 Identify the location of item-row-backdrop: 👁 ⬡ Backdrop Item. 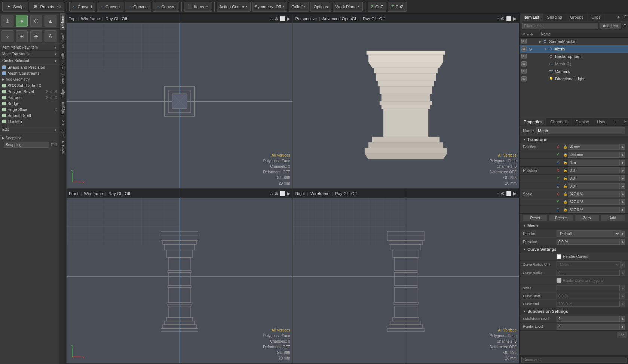
(574, 56).